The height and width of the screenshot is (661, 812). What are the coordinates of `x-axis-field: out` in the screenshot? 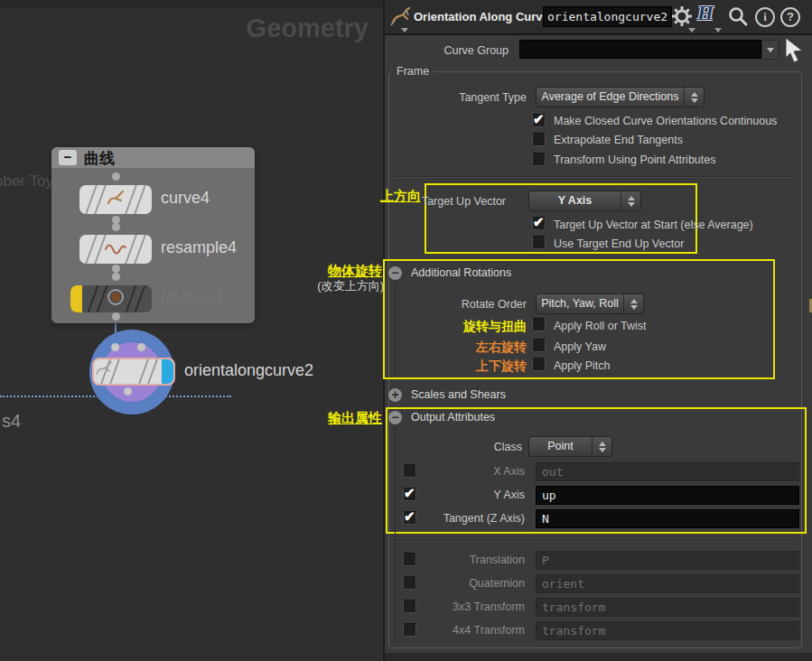 It's located at (667, 471).